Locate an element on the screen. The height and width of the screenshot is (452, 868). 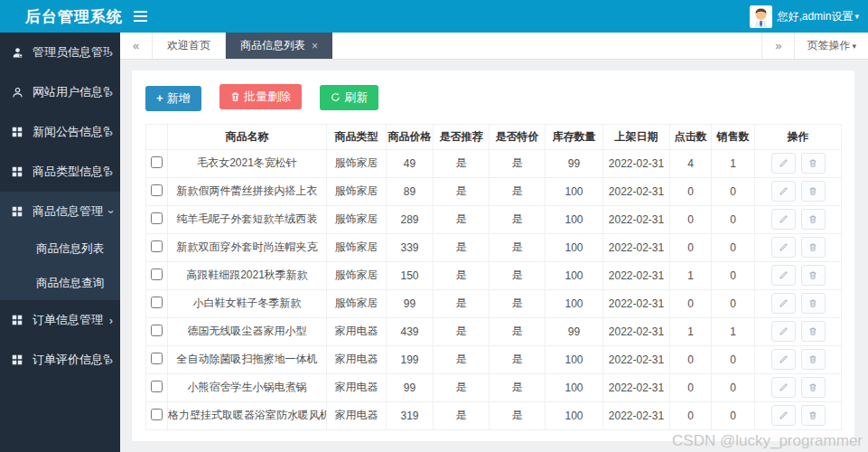
tab: 商品信息列表× is located at coordinates (279, 45).